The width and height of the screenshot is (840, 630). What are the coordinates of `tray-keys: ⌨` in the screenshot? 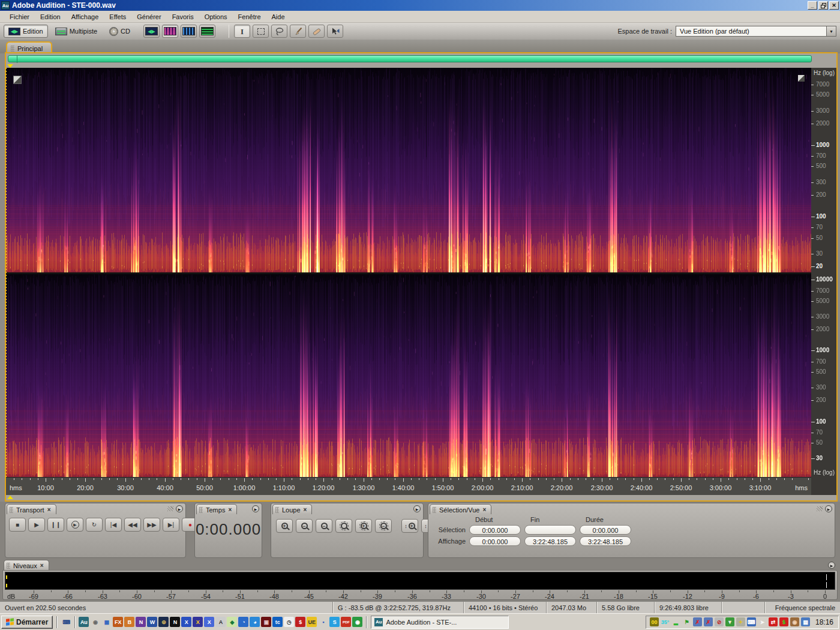 It's located at (751, 622).